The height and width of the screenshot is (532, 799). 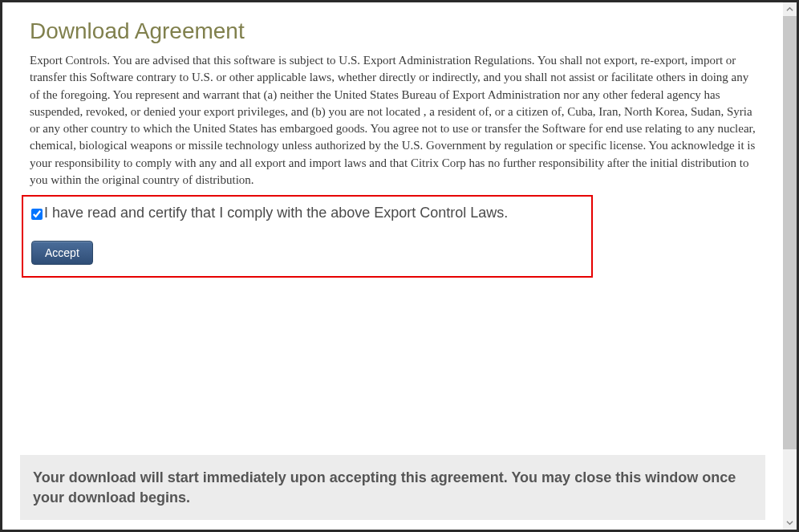 What do you see at coordinates (789, 523) in the screenshot?
I see `chevron-down-icon` at bounding box center [789, 523].